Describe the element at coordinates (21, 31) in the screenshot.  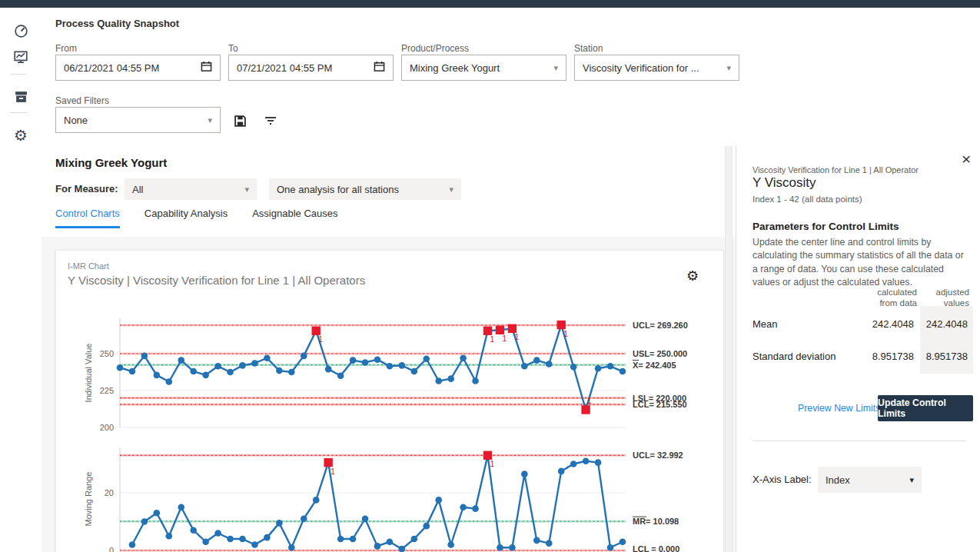
I see `dashboard-gauge-icon` at that location.